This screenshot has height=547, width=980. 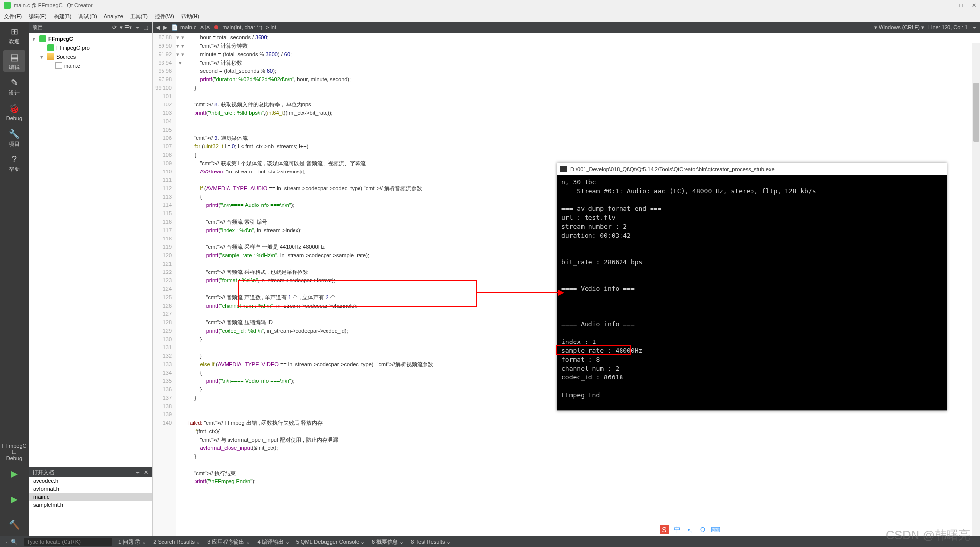 I want to click on mode-Debug: 🐞Debug, so click(x=14, y=112).